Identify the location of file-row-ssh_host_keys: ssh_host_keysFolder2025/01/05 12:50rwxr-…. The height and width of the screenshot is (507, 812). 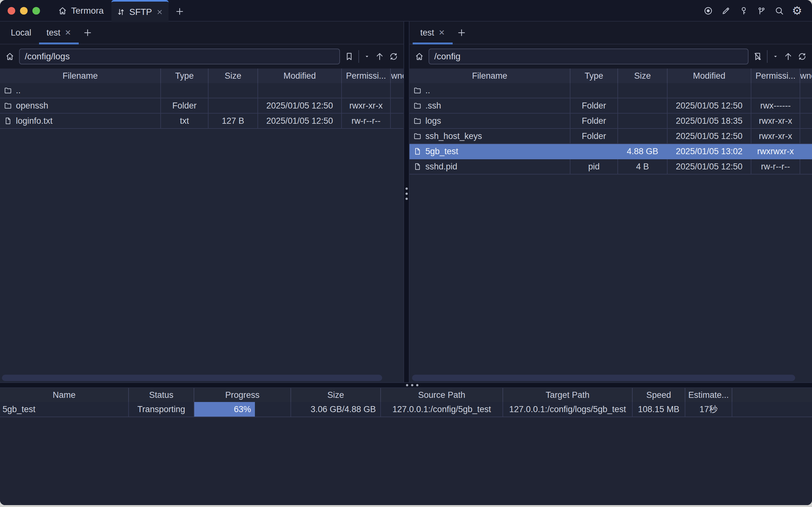
(611, 136).